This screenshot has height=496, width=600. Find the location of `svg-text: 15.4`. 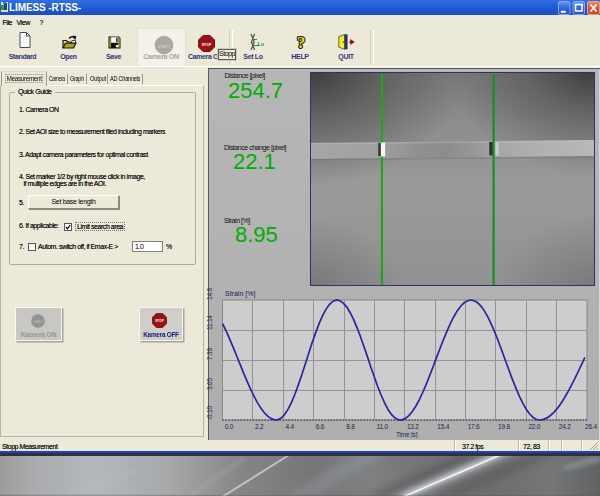

svg-text: 15.4 is located at coordinates (443, 426).